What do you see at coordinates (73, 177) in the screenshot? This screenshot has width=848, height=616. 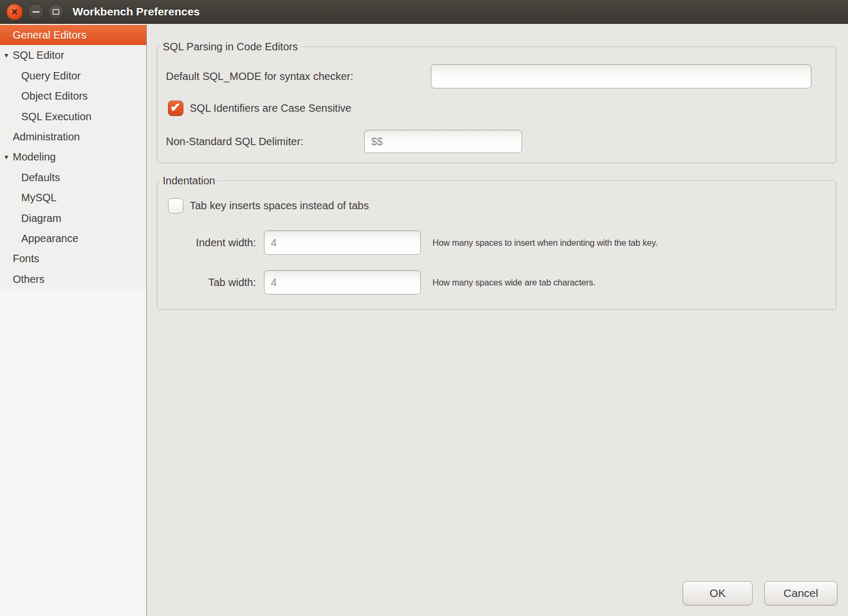 I see `sidebar-item-defaults: Defaults` at bounding box center [73, 177].